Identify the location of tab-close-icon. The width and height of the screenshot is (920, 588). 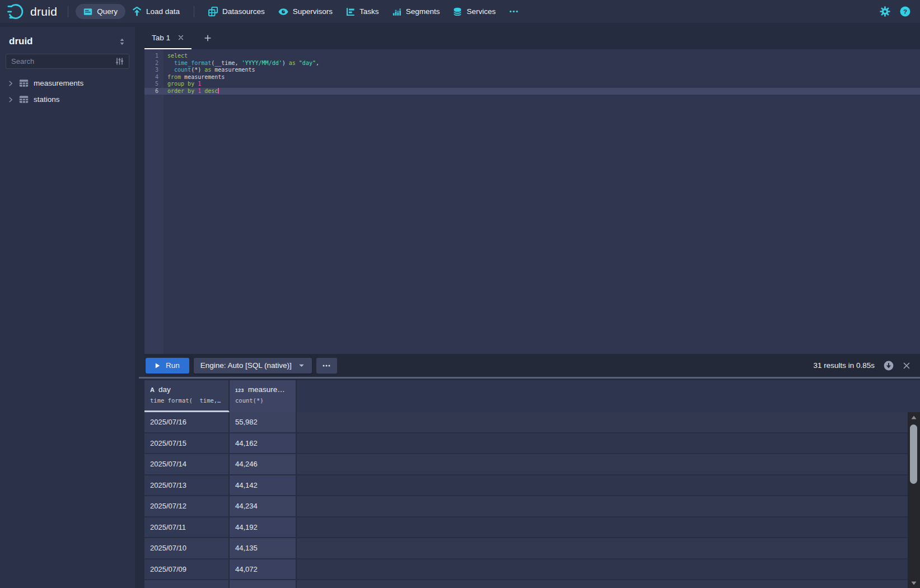
(181, 38).